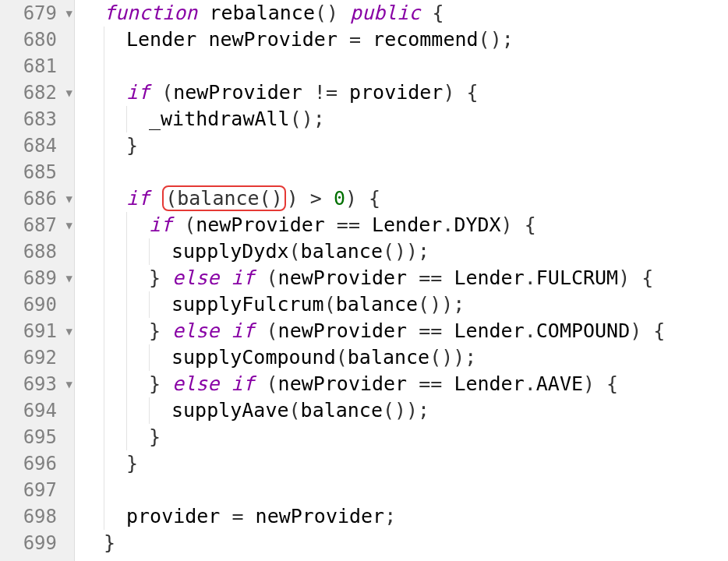  Describe the element at coordinates (37, 278) in the screenshot. I see `gutter-row: 689▼` at that location.